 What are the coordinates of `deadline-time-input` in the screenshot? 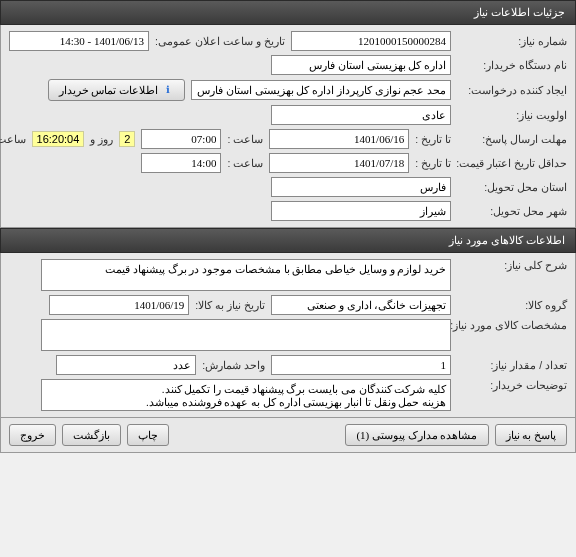 It's located at (181, 139).